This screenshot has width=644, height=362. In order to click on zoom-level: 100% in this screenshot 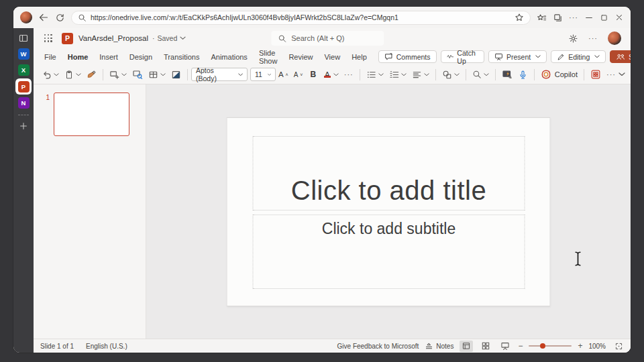, I will do `click(597, 346)`.